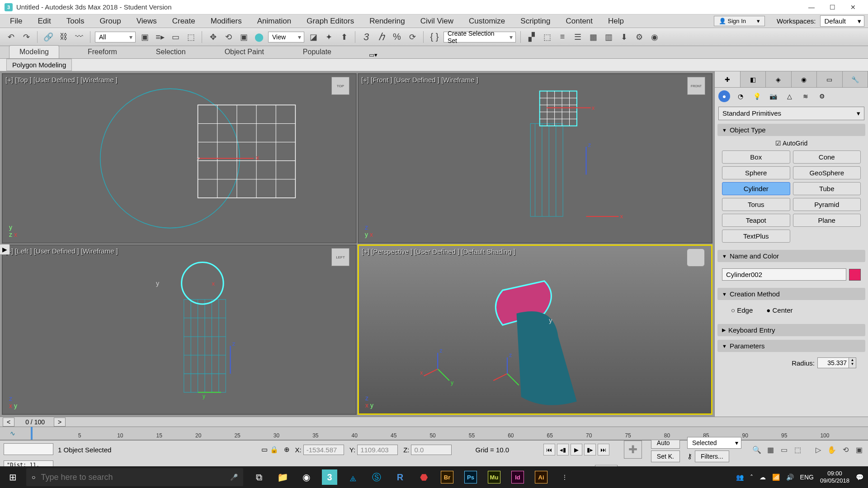 This screenshot has height=488, width=868. I want to click on lights-subtab: 💡, so click(757, 96).